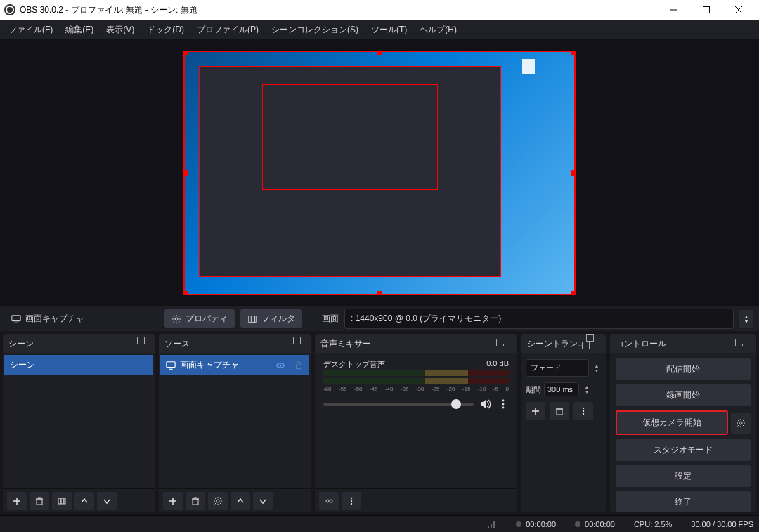 This screenshot has height=532, width=759. Describe the element at coordinates (379, 318) in the screenshot. I see `source-toolbar: 画面キャプチャ プロパティ フィルタ 画面 : 1440x900 @ 0.0 (…` at that location.